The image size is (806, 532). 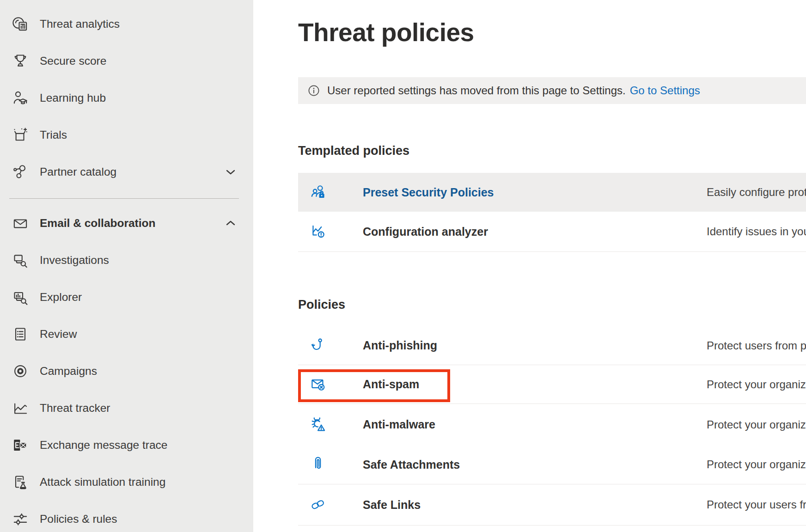 I want to click on chevron-up-icon, so click(x=231, y=223).